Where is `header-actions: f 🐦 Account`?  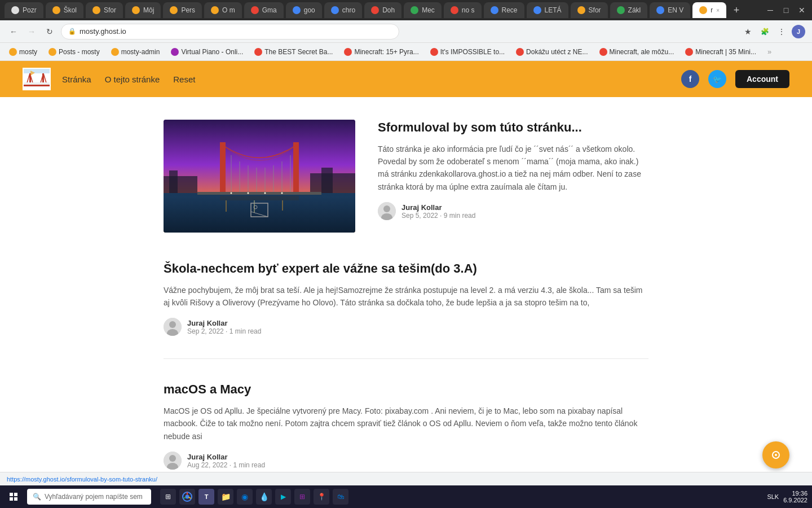
header-actions: f 🐦 Account is located at coordinates (735, 79).